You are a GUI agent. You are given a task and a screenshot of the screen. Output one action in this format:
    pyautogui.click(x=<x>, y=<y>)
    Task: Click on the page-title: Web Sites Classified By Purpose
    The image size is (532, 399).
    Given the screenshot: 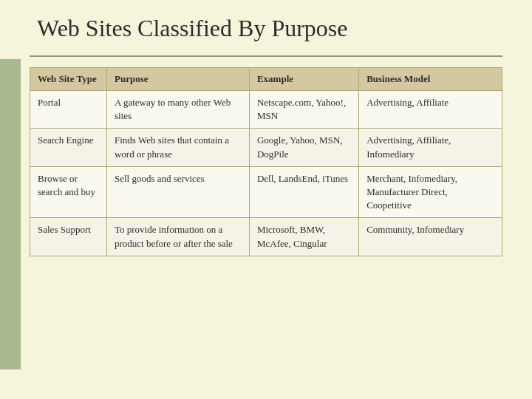 What is the action you would take?
    pyautogui.click(x=266, y=28)
    